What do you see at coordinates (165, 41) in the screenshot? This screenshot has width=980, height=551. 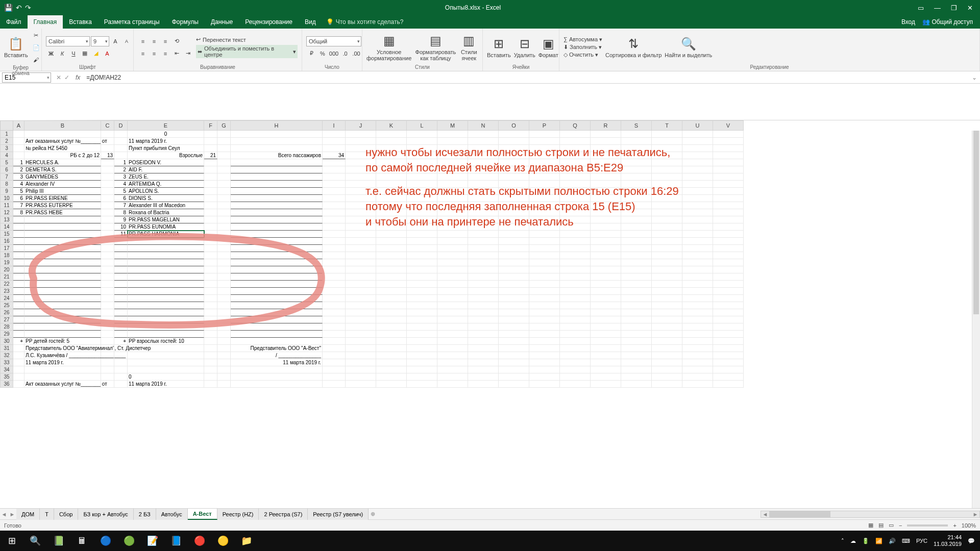 I see `align-bottom-icon: ≡` at bounding box center [165, 41].